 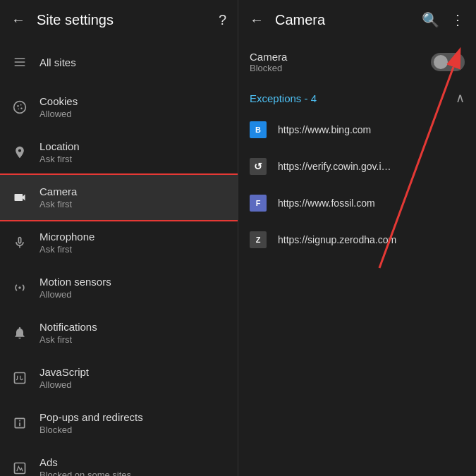 I want to click on left-header: ← Site settings ?, so click(x=118, y=20).